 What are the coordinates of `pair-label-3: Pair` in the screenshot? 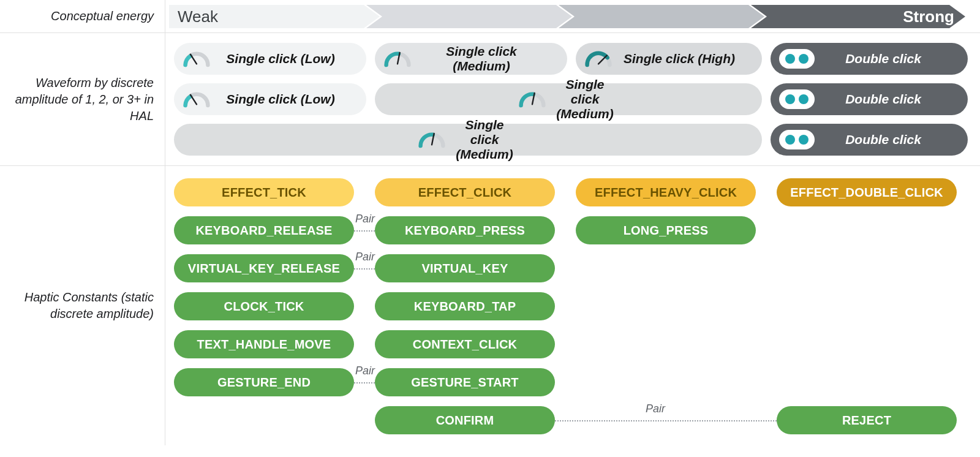 It's located at (365, 371).